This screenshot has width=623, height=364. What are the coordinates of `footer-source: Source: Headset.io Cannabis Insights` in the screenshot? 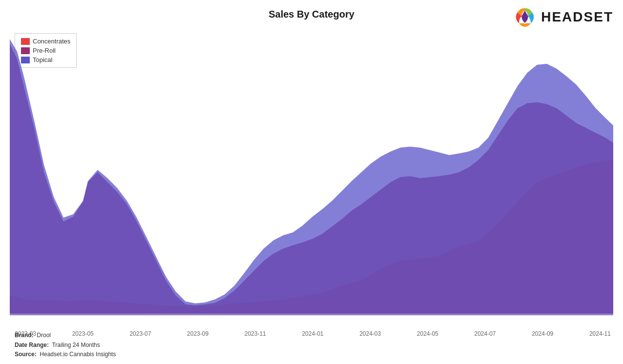 It's located at (65, 354).